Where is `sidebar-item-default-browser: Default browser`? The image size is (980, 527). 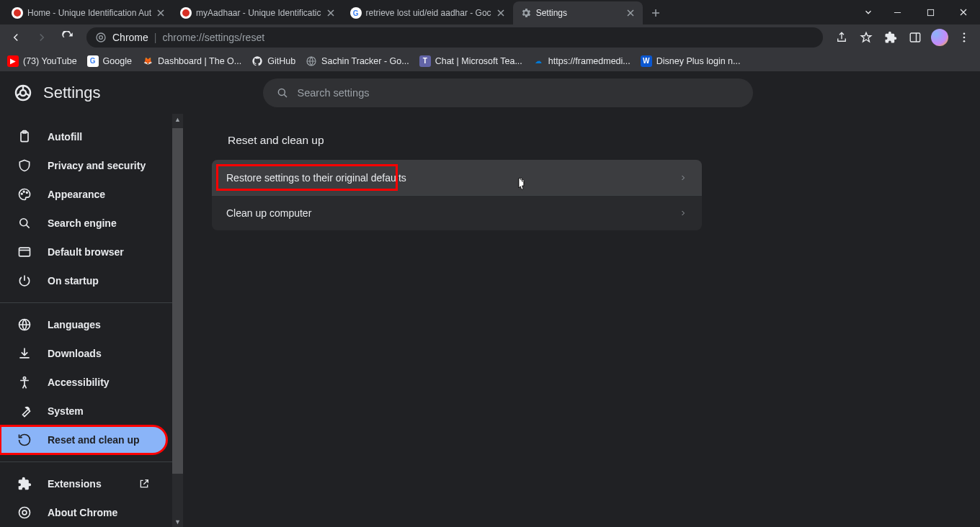 sidebar-item-default-browser: Default browser is located at coordinates (84, 252).